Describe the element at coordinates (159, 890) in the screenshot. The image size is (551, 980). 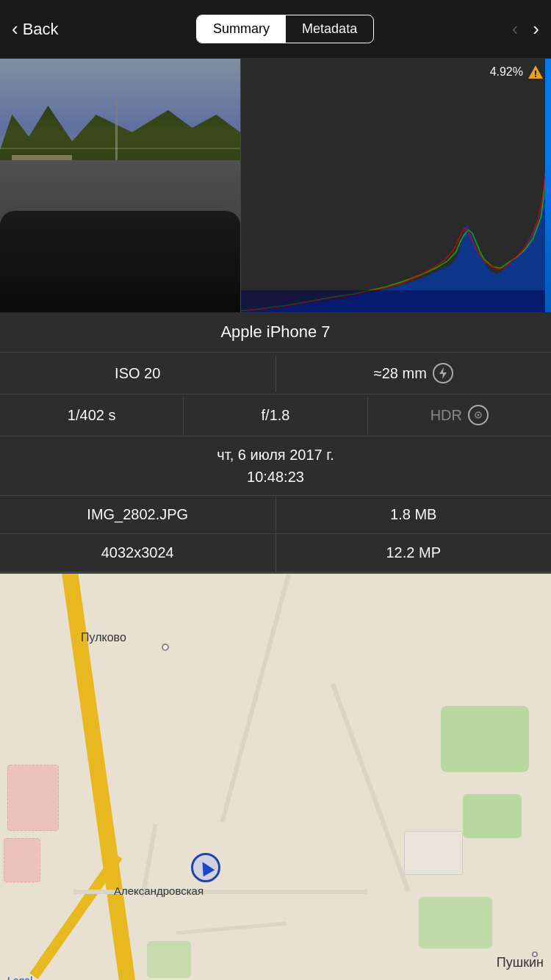
I see `aleksandrovskaya-label: Александровская` at that location.